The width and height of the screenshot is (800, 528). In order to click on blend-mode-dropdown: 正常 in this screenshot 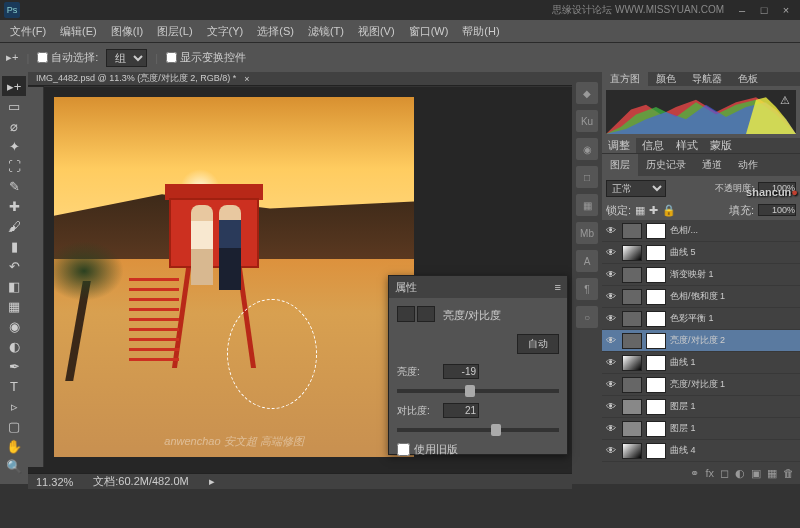, I will do `click(636, 188)`.